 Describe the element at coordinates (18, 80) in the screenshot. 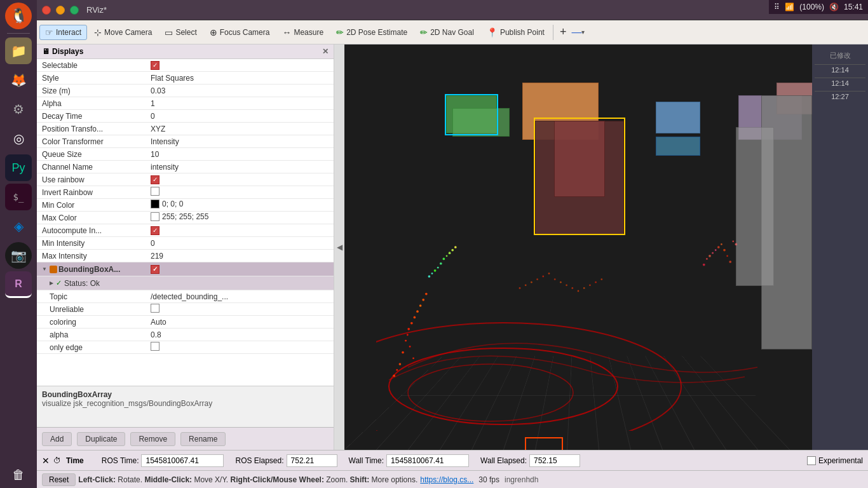

I see `dock-firefox-icon: 🦊` at that location.